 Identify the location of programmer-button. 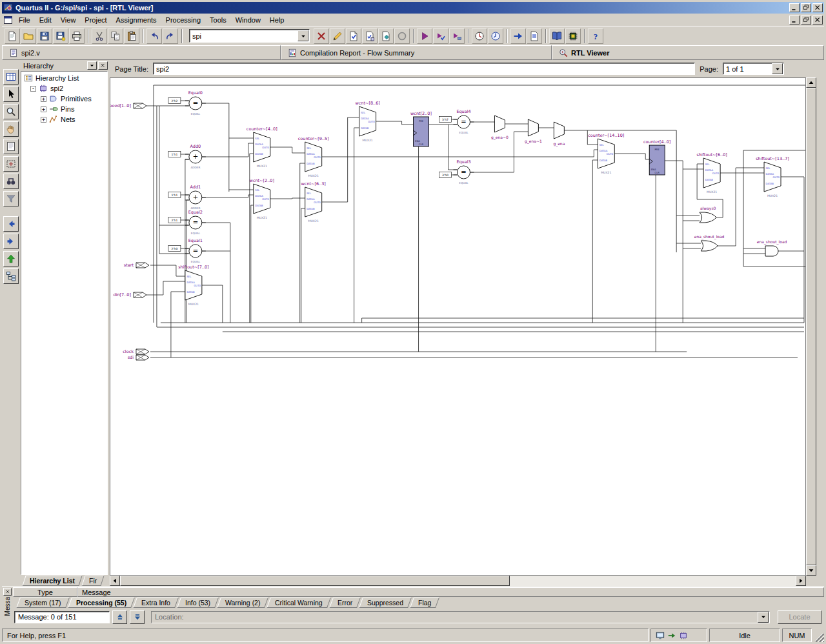
(573, 36).